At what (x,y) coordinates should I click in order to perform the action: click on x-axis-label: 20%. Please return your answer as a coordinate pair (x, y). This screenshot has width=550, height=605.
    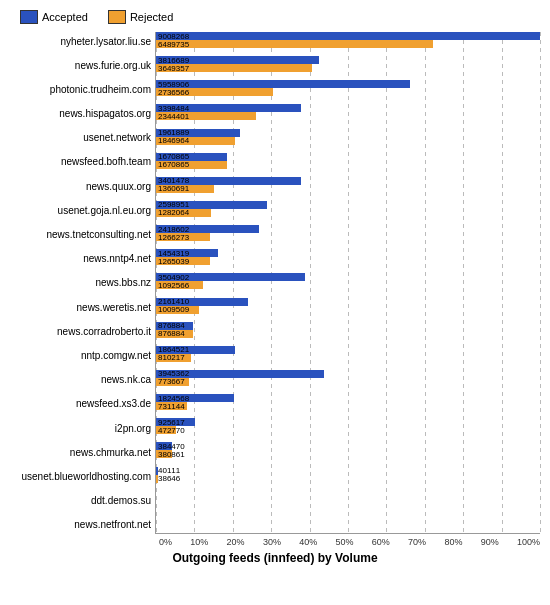
    Looking at the image, I should click on (236, 542).